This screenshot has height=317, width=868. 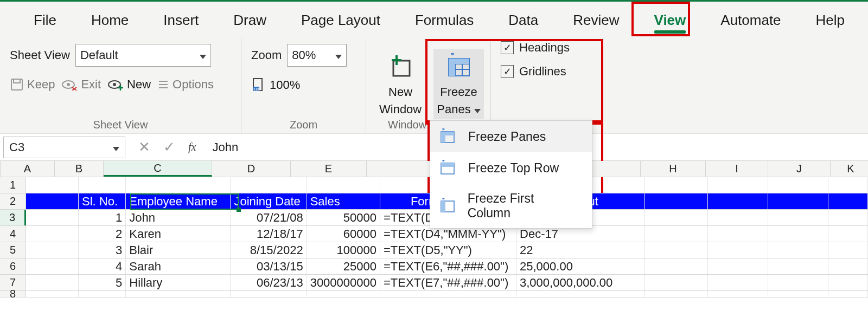 What do you see at coordinates (102, 202) in the screenshot?
I see `cell: Sl. No.` at bounding box center [102, 202].